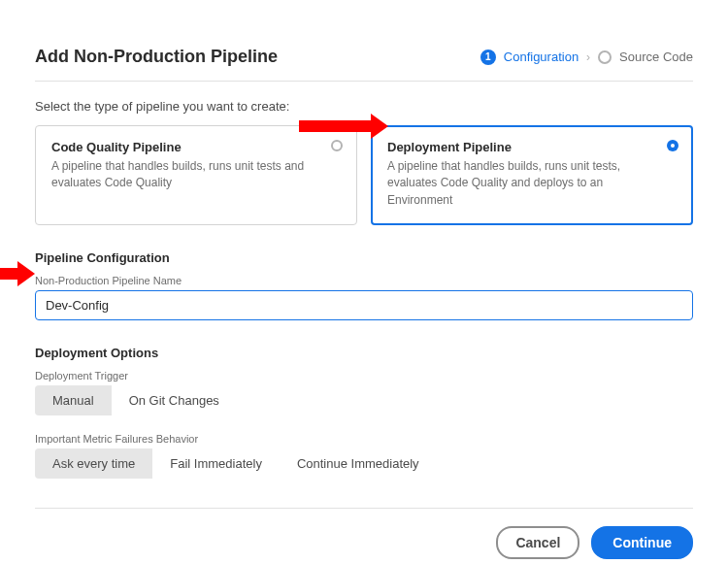 This screenshot has height=564, width=728. Describe the element at coordinates (518, 148) in the screenshot. I see `card-title: Deployment Pipeline` at that location.